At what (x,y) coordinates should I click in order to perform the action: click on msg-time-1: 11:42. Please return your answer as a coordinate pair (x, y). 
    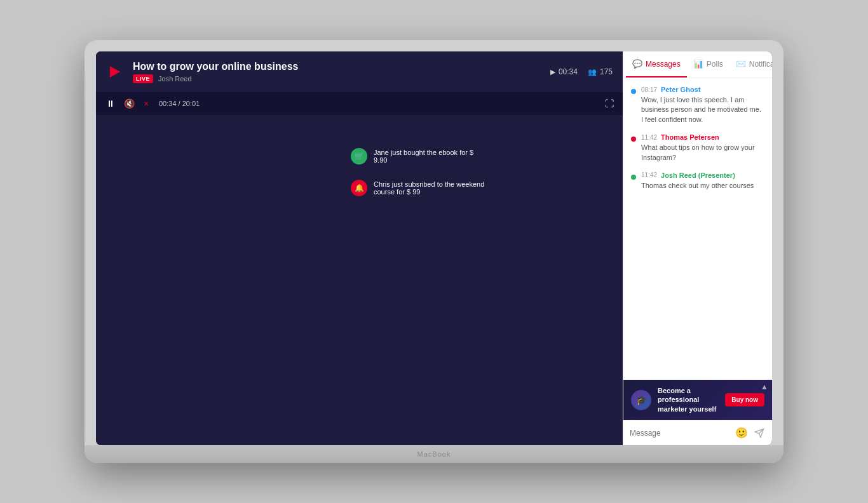
    Looking at the image, I should click on (649, 137).